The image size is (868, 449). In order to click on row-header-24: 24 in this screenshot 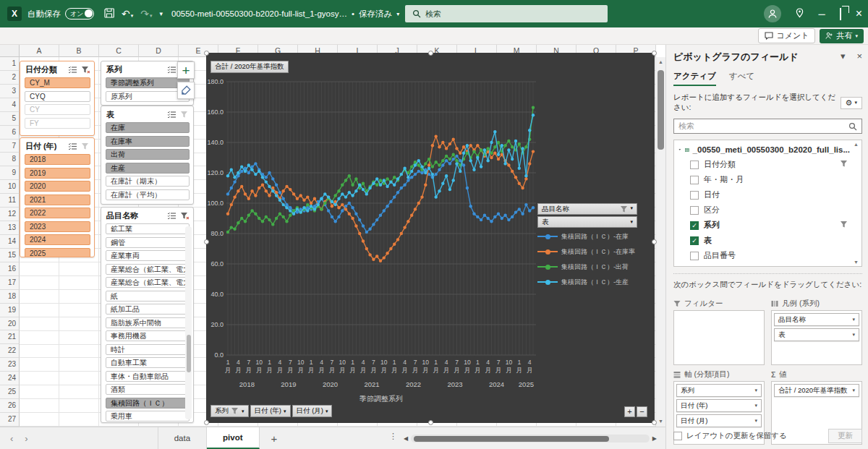, I will do `click(10, 379)`.